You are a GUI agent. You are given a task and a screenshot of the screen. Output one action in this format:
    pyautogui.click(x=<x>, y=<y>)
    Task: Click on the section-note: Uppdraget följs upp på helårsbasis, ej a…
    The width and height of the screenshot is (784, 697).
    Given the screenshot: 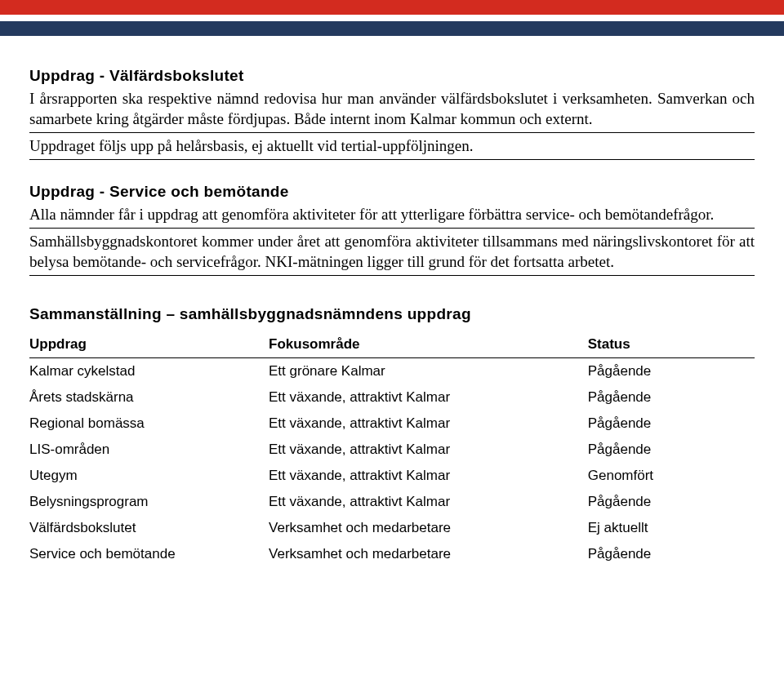 What is the action you would take?
    pyautogui.click(x=392, y=145)
    